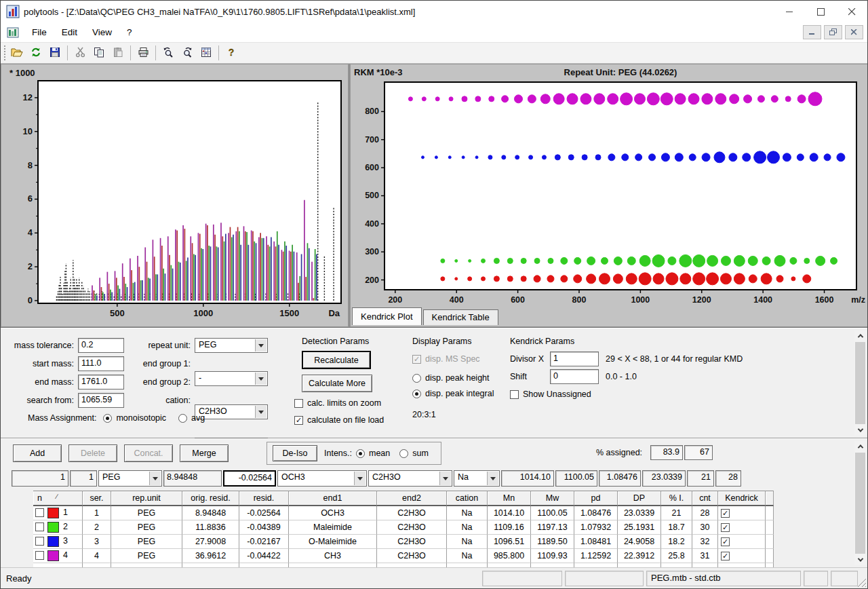 The width and height of the screenshot is (868, 589). What do you see at coordinates (620, 478) in the screenshot?
I see `edit-field-10: 1.08476` at bounding box center [620, 478].